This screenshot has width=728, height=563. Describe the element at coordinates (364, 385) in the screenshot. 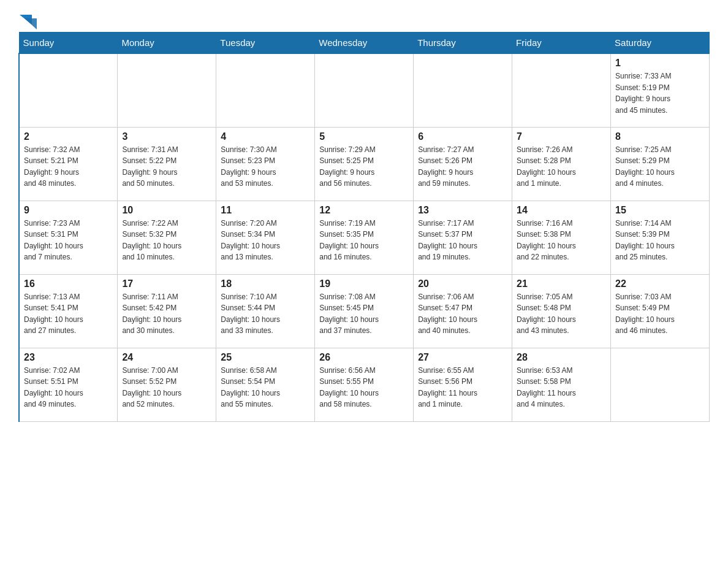

I see `calendar-cell: 26Sunrise: 6:56 AM Sunset: 5:55 PM Dayli…` at that location.